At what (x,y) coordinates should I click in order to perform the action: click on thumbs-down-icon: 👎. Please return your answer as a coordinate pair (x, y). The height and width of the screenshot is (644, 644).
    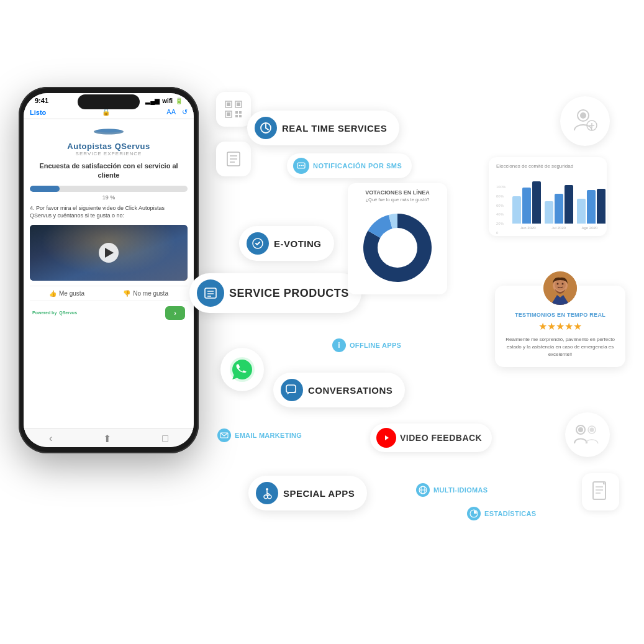
    Looking at the image, I should click on (127, 293).